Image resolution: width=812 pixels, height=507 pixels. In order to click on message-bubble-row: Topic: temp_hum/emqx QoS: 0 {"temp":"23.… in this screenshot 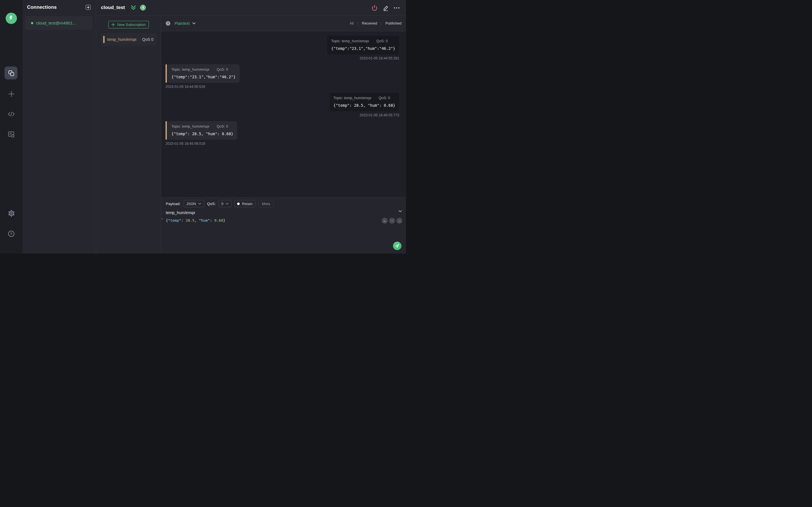, I will do `click(363, 45)`.